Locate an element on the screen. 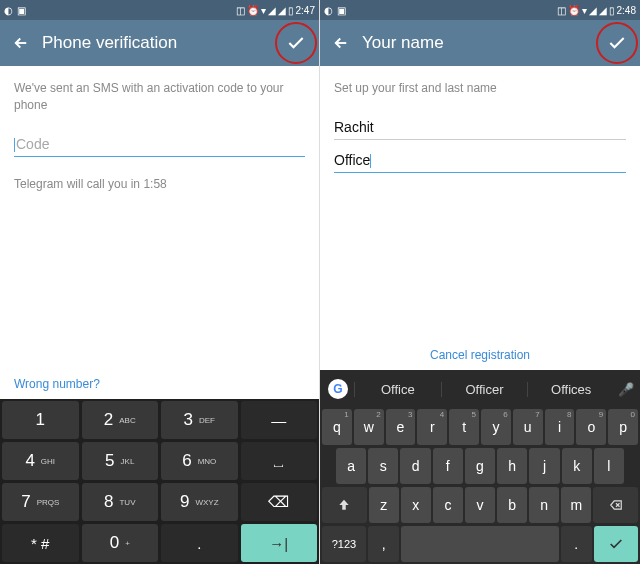  key-d: d is located at coordinates (415, 466).